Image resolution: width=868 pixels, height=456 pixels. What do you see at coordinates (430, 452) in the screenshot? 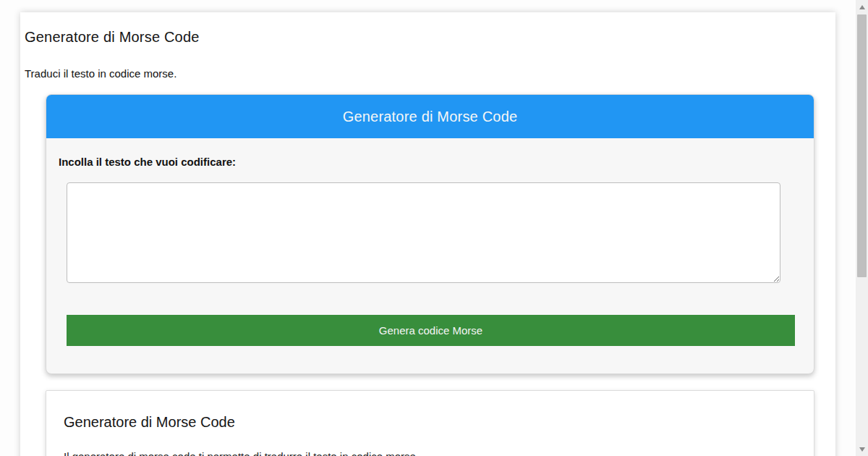
I see `info-card-paragraph: Il generatore di morse code ti permette …` at bounding box center [430, 452].